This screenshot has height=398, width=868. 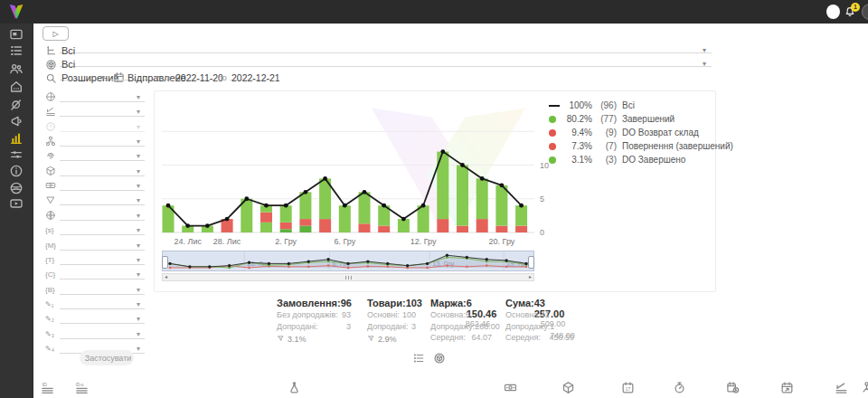 What do you see at coordinates (50, 261) in the screenshot?
I see `brace-icon: {T}` at bounding box center [50, 261].